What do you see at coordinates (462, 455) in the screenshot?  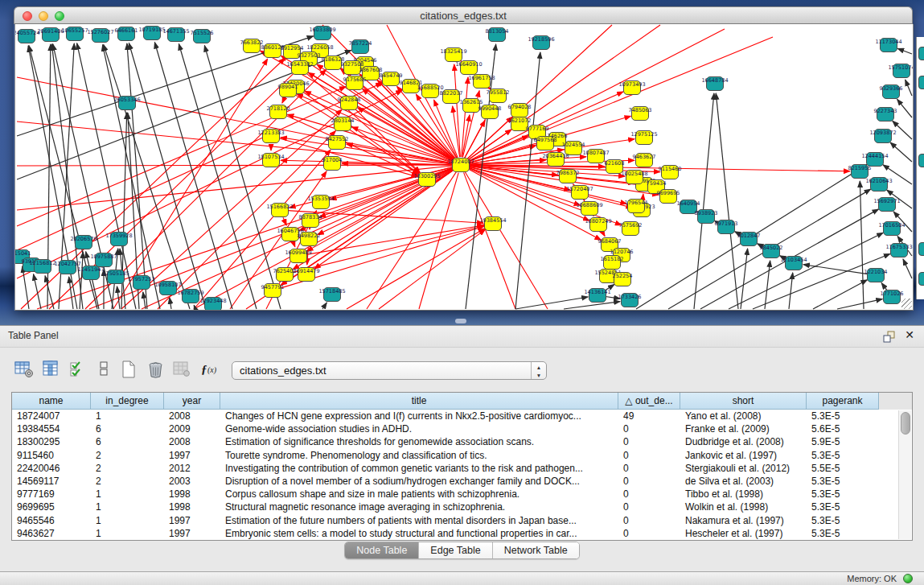 I see `table-row: 911546021997Tourette syndrome. Phenomeno…` at bounding box center [462, 455].